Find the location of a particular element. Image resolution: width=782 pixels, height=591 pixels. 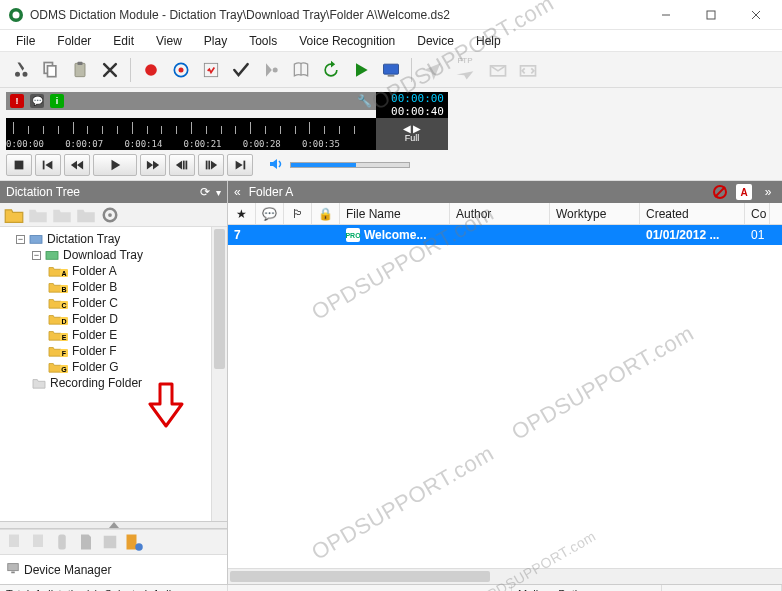

new-folder-icon is located at coordinates (14, 215).